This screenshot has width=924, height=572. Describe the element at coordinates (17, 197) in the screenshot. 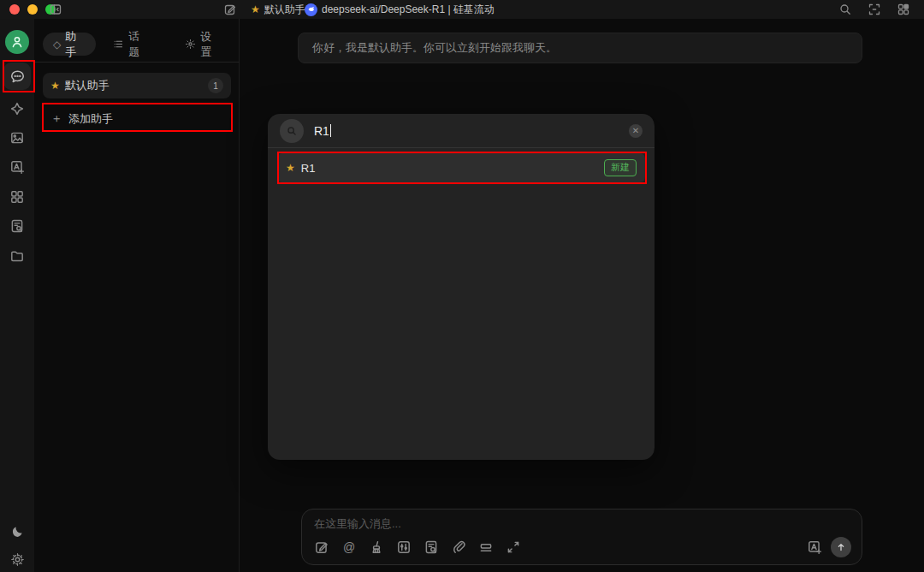

I see `sidebar-item-minapps` at that location.